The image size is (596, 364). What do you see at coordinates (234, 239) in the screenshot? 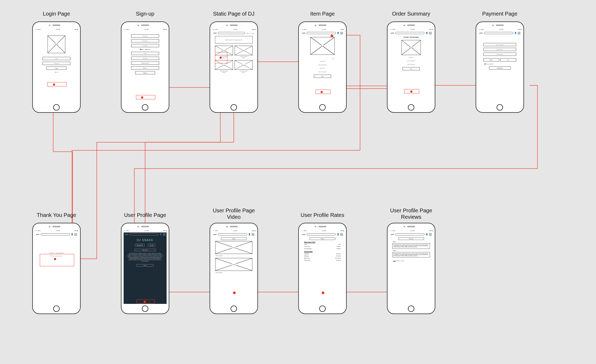
I see `videos-tab: Videos ‹›` at bounding box center [234, 239].